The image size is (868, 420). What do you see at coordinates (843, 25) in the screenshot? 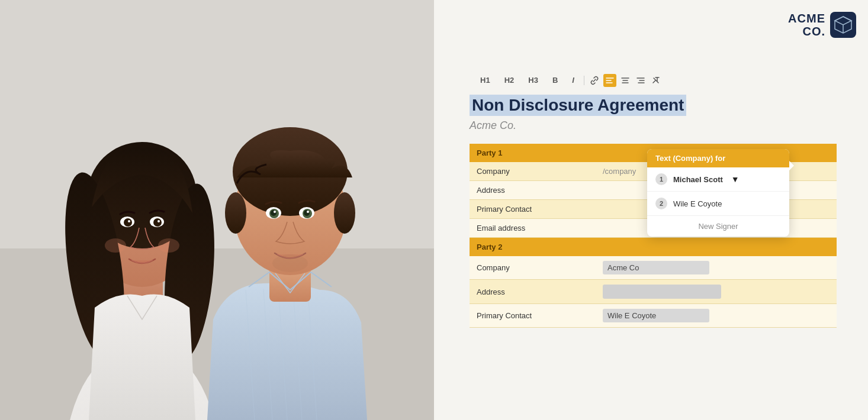
I see `box-icon` at bounding box center [843, 25].